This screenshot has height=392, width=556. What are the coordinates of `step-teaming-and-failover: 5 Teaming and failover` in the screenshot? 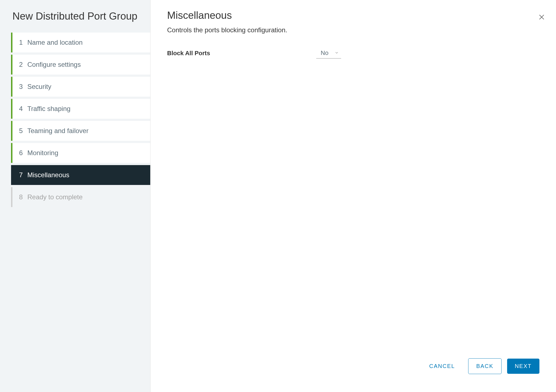 It's located at (81, 131).